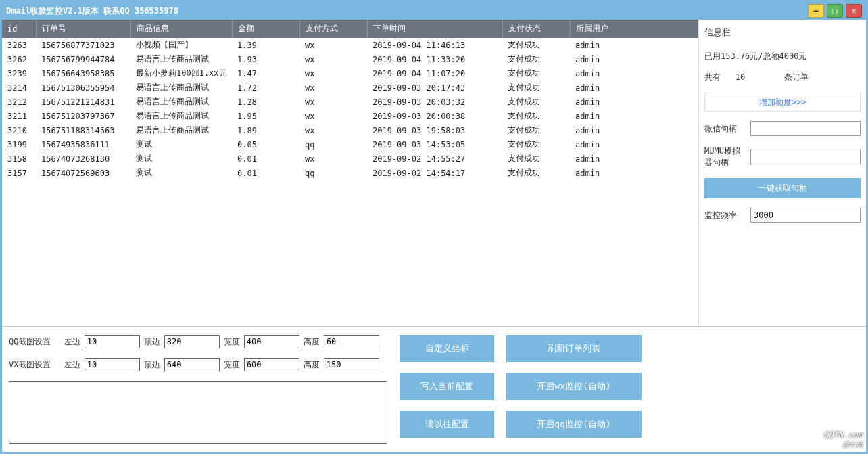 The height and width of the screenshot is (454, 868). What do you see at coordinates (192, 342) in the screenshot?
I see `qq-top-input` at bounding box center [192, 342].